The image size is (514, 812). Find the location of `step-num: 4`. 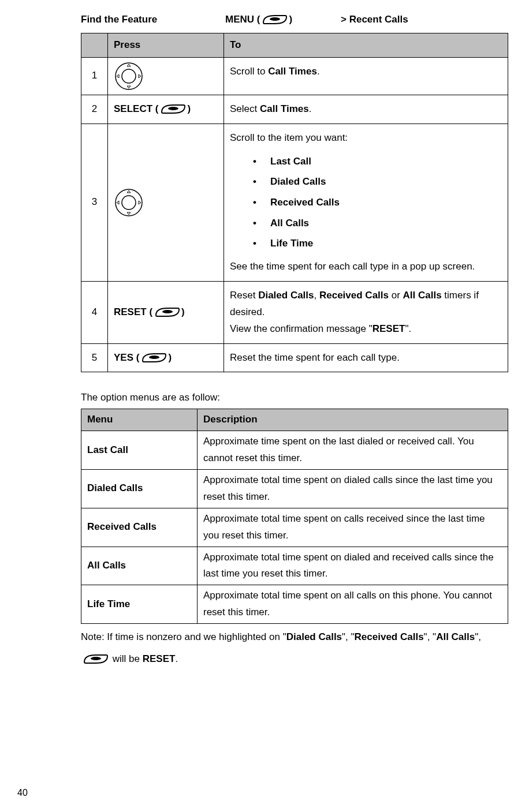

step-num: 4 is located at coordinates (95, 312).